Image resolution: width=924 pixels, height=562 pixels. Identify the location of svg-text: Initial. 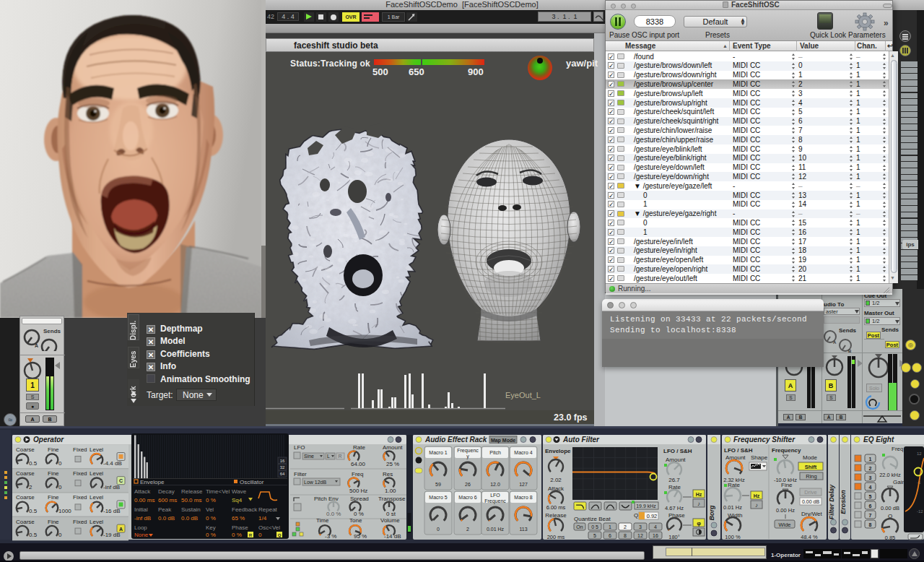
(141, 510).